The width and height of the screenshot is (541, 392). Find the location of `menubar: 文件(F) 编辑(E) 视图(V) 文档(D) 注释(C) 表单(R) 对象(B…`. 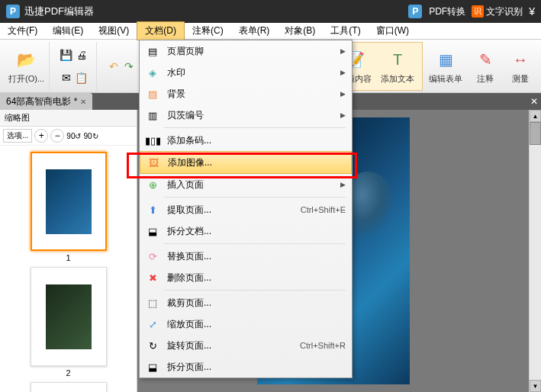

menubar: 文件(F) 编辑(E) 视图(V) 文档(D) 注释(C) 表单(R) 对象(B… is located at coordinates (270, 31).